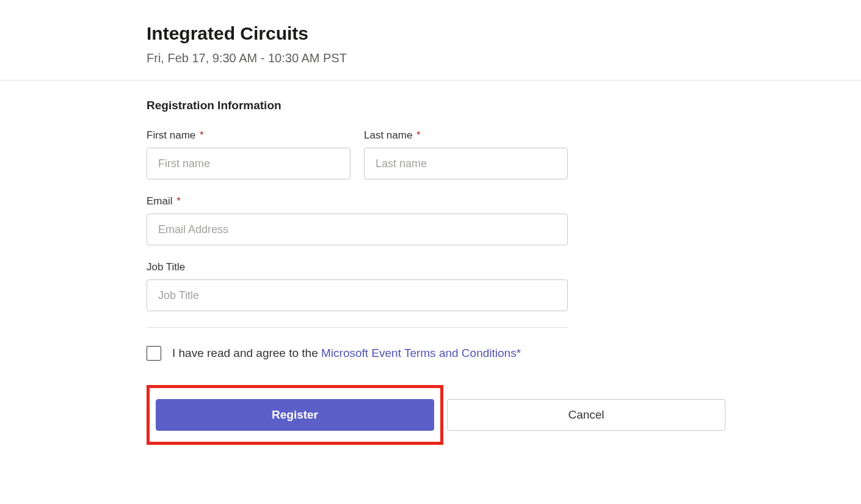 The width and height of the screenshot is (861, 504). Describe the element at coordinates (249, 154) in the screenshot. I see `first-name-field: First name *` at that location.